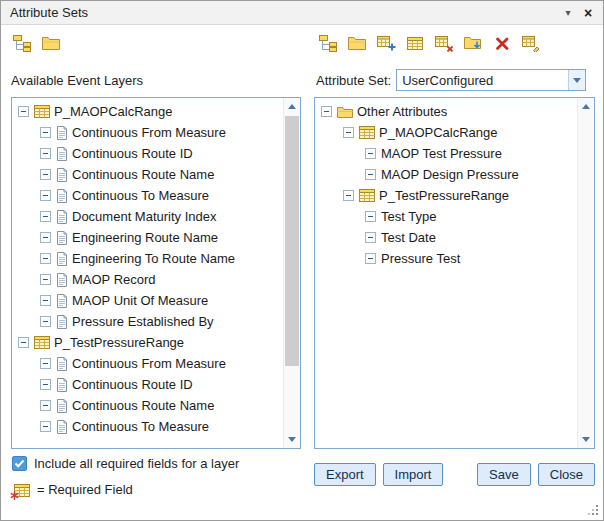 The height and width of the screenshot is (521, 604). I want to click on tree-item: MAOP Unit Of Measure, so click(148, 300).